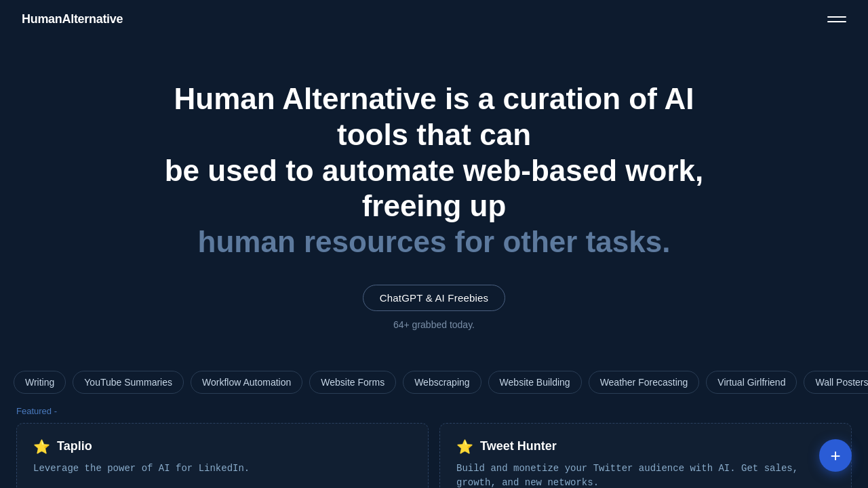 This screenshot has height=488, width=868. What do you see at coordinates (222, 469) in the screenshot?
I see `card-description: Leverage the power of AI for LinkedIn.` at bounding box center [222, 469].